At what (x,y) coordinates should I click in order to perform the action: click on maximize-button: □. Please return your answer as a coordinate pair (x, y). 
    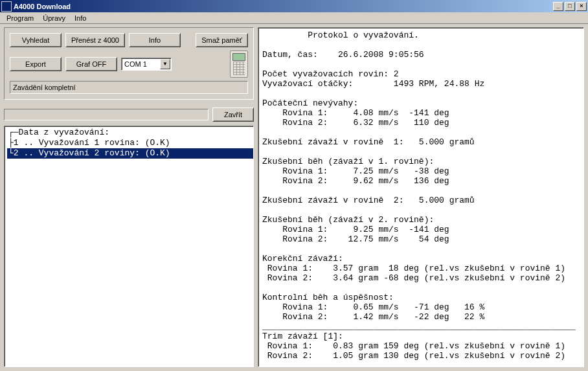
    Looking at the image, I should click on (570, 6).